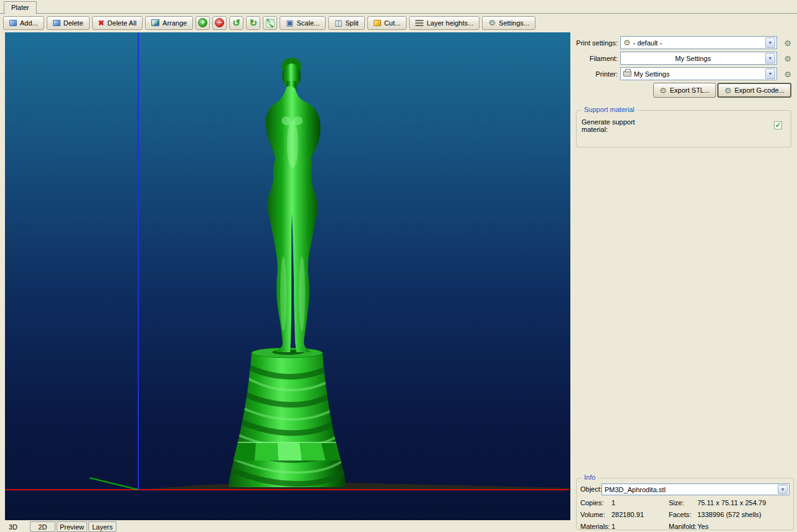  Describe the element at coordinates (730, 515) in the screenshot. I see `facets-value: 1338996 (572 shells)` at that location.